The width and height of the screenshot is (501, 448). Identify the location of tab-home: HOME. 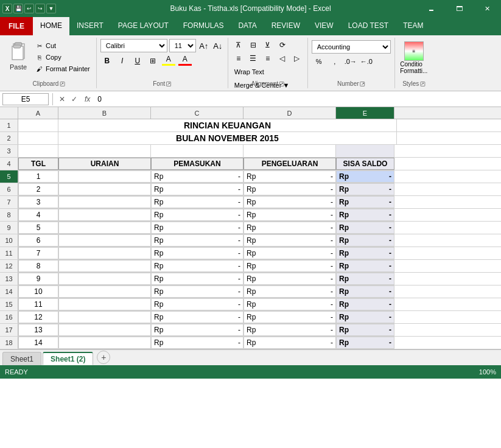
(51, 26).